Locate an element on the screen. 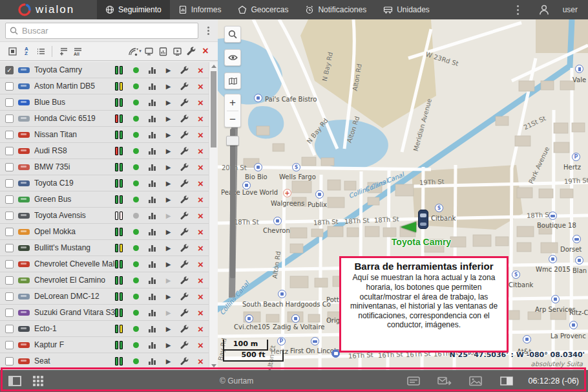  tab-unidades: Unidades is located at coordinates (406, 10).